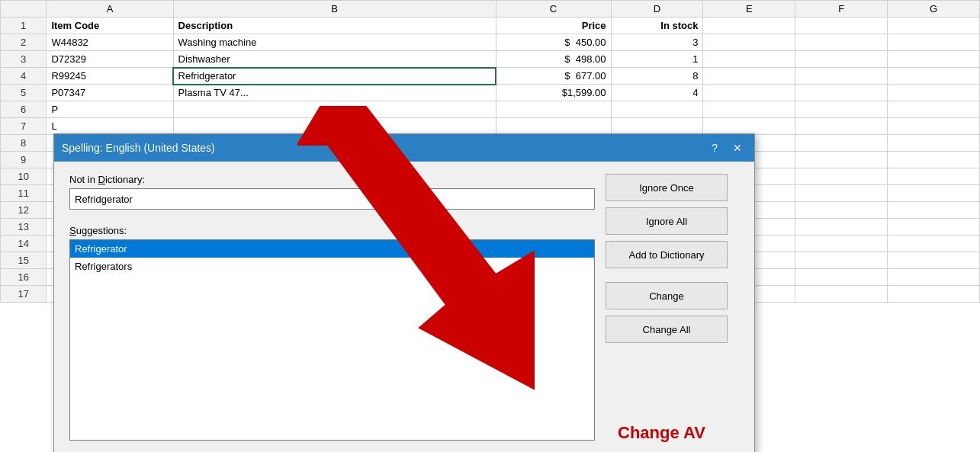  What do you see at coordinates (933, 110) in the screenshot?
I see `cell-6g` at bounding box center [933, 110].